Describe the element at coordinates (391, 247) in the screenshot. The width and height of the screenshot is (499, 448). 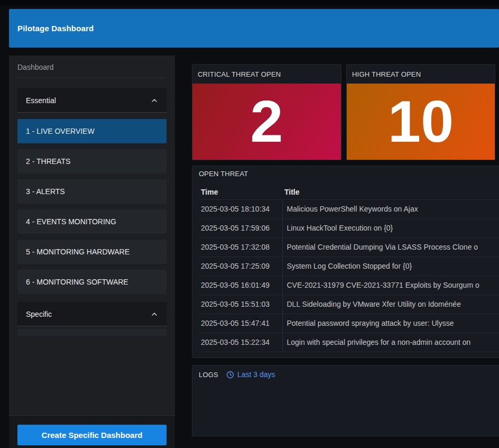
I see `cell-title: Potential Credential Dumping Via LSASS P…` at that location.